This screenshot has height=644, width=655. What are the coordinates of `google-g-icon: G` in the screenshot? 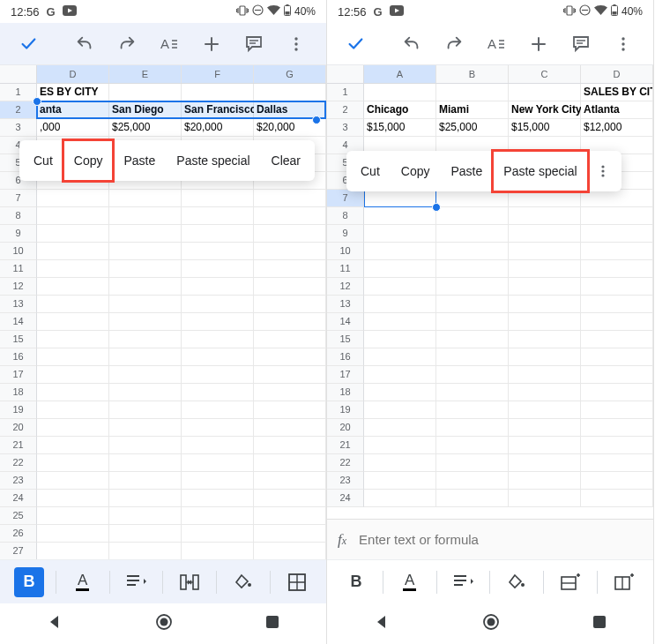 It's located at (378, 12).